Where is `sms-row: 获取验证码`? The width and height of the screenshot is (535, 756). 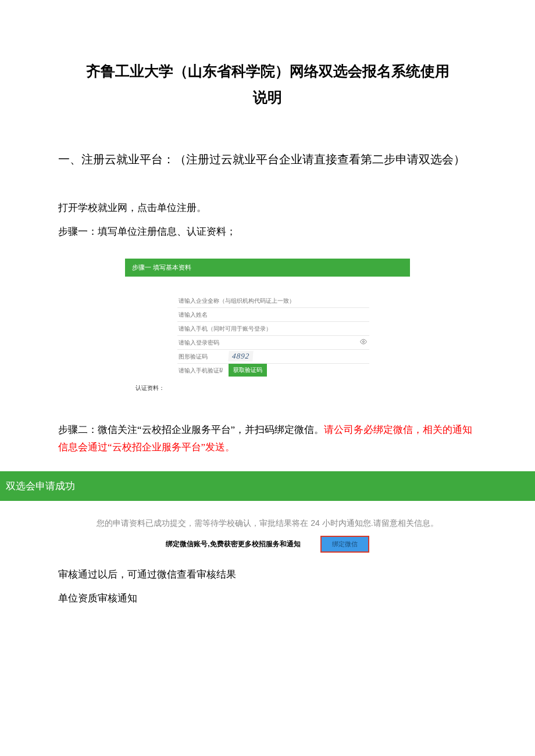 sms-row: 获取验证码 is located at coordinates (273, 371).